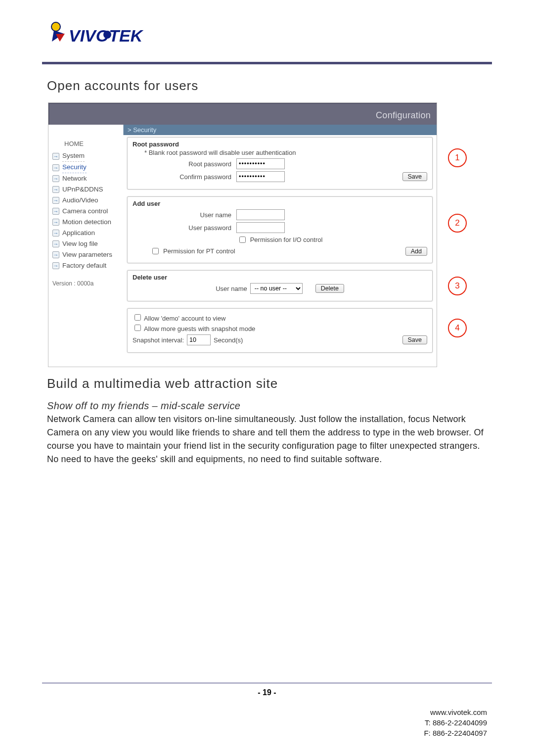 The height and width of the screenshot is (756, 534). I want to click on page-footer: - 19 - www.vivotek.com T: 886-2-22404099…, so click(267, 710).